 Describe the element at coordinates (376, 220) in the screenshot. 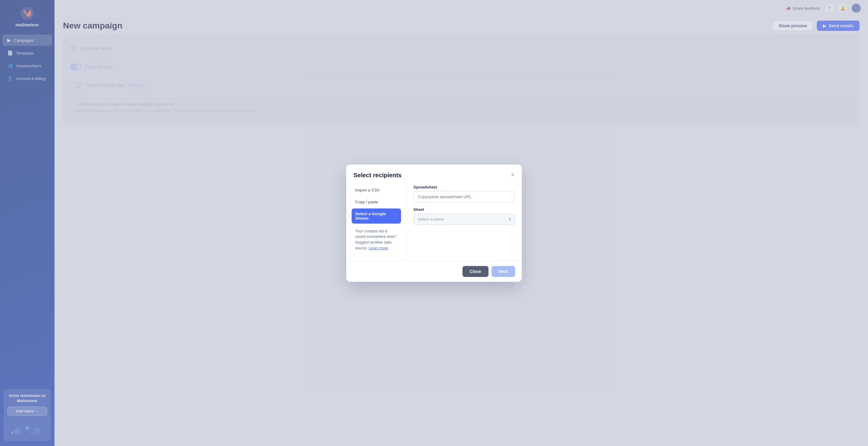

I see `modal-left-panel: Import a CSV Copy / paste Select a Googl…` at that location.